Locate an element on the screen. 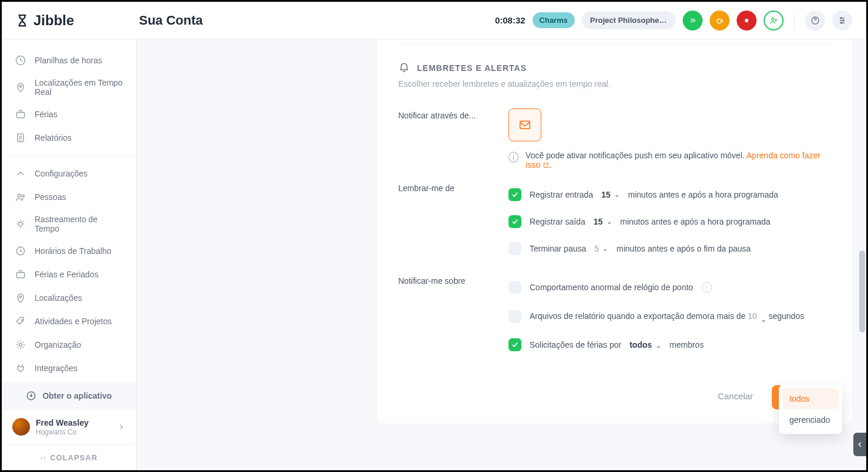 This screenshot has width=868, height=472. checkbox-vacation is located at coordinates (515, 345).